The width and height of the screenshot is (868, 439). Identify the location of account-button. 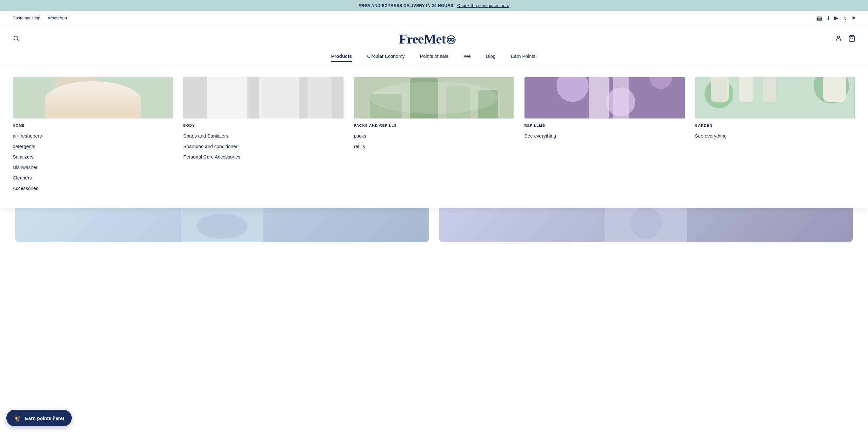
(838, 39).